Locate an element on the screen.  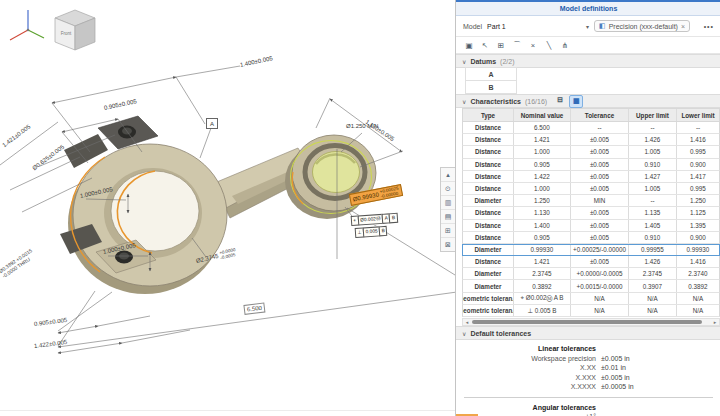
table-view-button: ▦ is located at coordinates (576, 102).